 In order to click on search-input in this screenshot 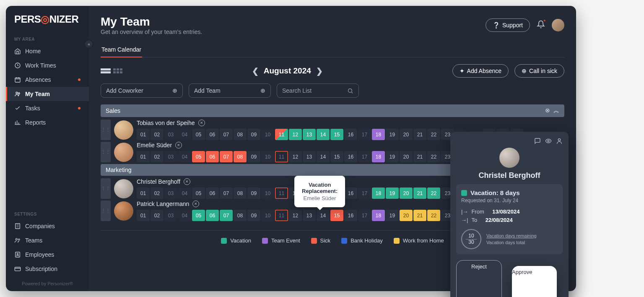, I will do `click(314, 91)`.